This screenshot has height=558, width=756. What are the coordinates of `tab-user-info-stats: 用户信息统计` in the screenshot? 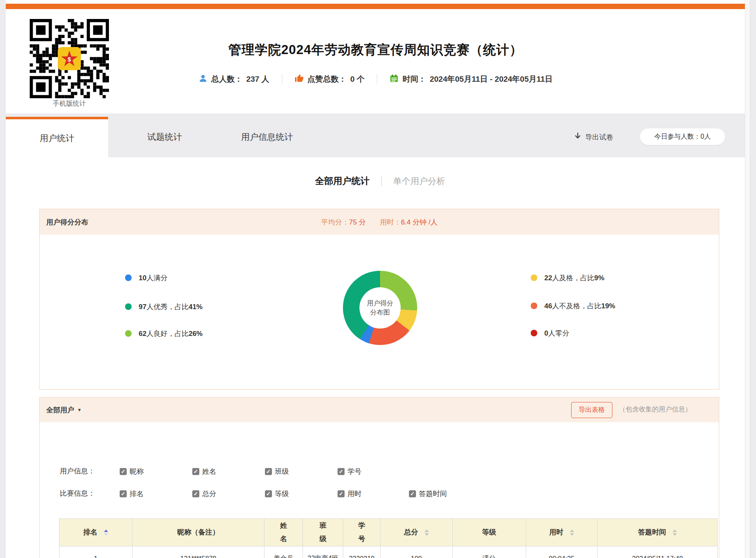 It's located at (267, 137).